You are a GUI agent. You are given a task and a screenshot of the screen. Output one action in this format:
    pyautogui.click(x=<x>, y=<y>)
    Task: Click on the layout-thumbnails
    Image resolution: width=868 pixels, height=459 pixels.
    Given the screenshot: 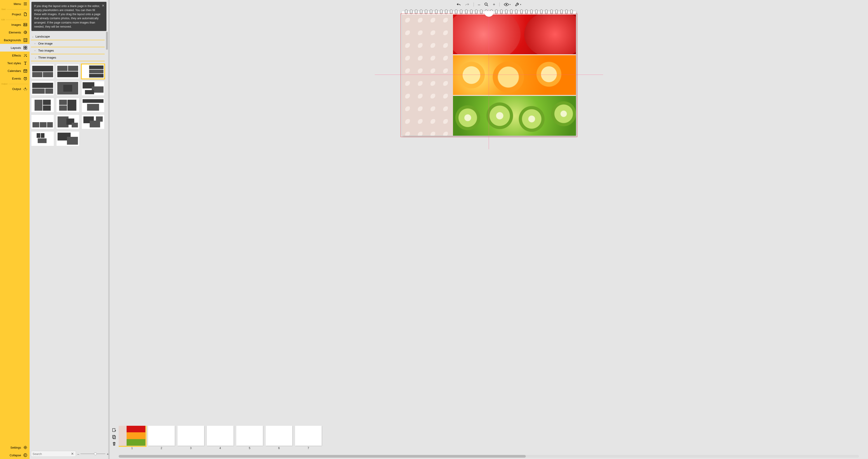 What is the action you would take?
    pyautogui.click(x=68, y=105)
    